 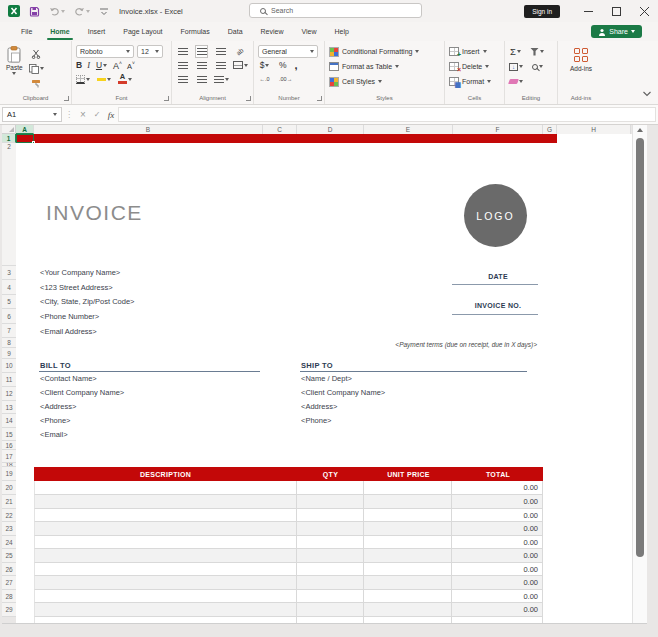 What do you see at coordinates (286, 138) in the screenshot?
I see `invoice-top-banner` at bounding box center [286, 138].